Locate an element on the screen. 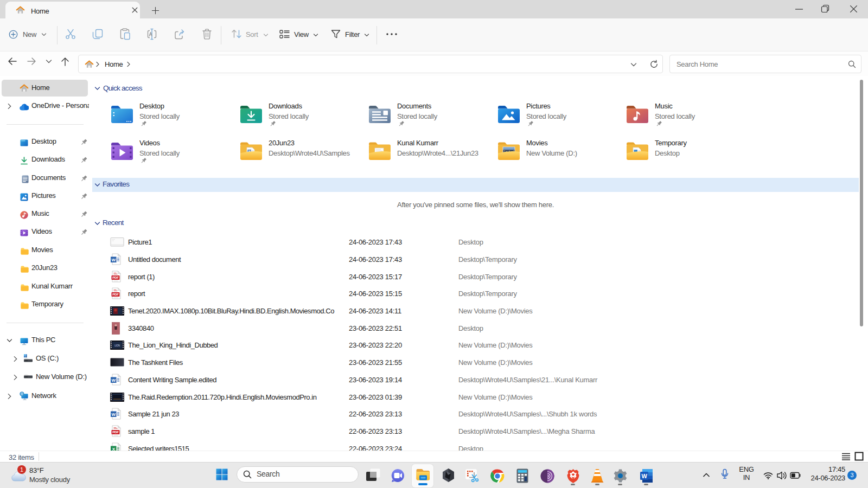 The width and height of the screenshot is (868, 488). svg-text: LION is located at coordinates (117, 346).